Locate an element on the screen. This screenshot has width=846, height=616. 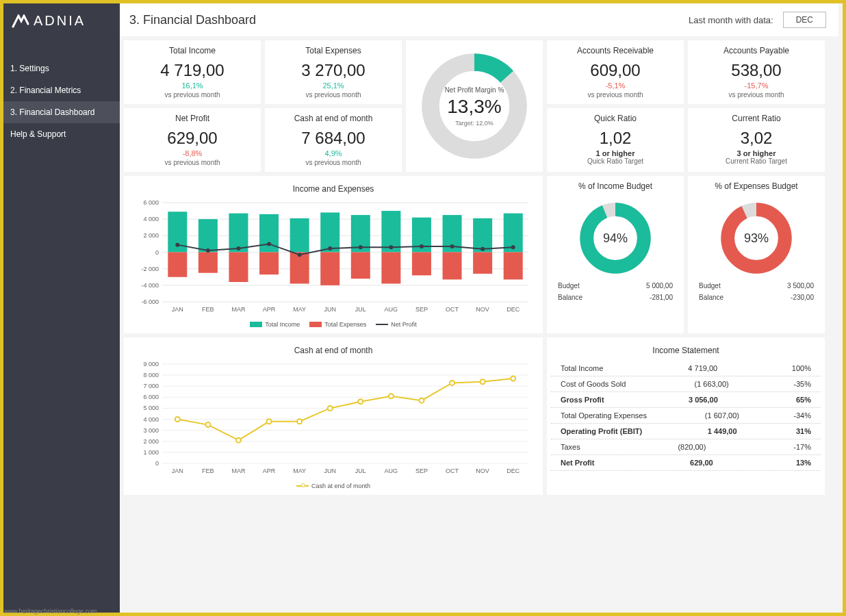
chart-cash: Cash at end of month 01 0002 0003 0004 0… is located at coordinates (333, 416).